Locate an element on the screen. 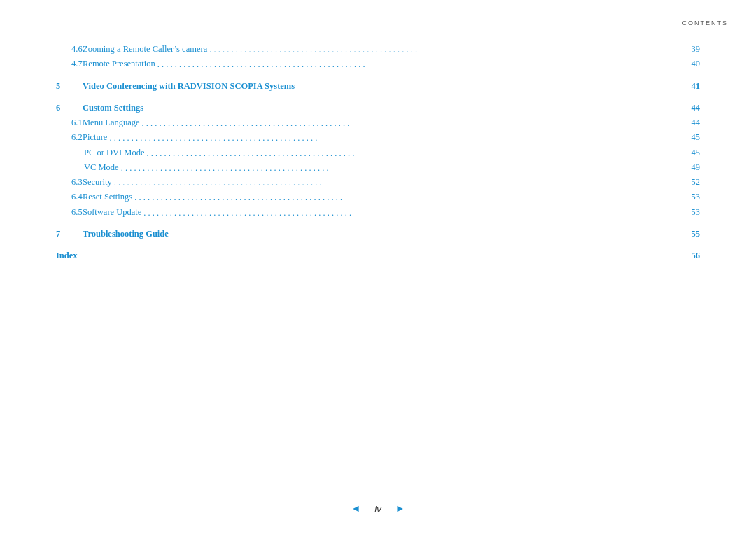  toc-row: 6.4Reset Settings . . . . . . . . . . . … is located at coordinates (378, 197).